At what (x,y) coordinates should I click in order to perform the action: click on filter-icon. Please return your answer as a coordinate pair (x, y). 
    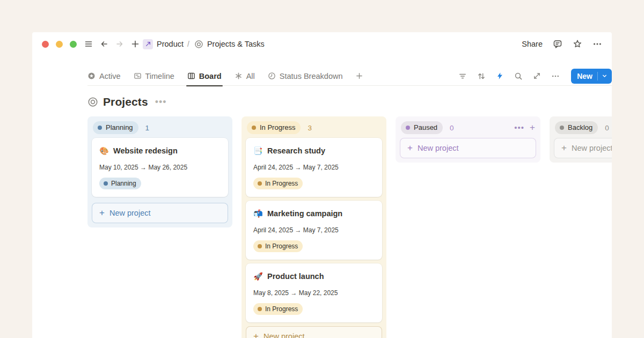
    Looking at the image, I should click on (463, 76).